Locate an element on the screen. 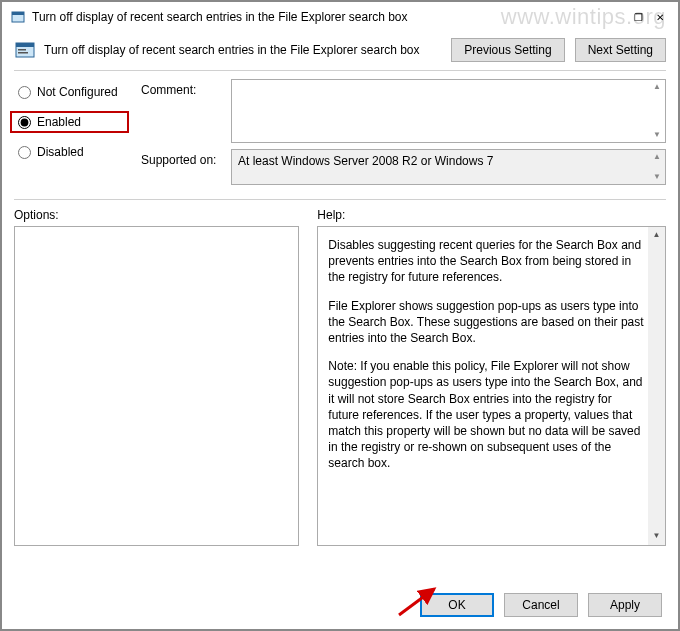 The width and height of the screenshot is (680, 631). close-icon: ✕ is located at coordinates (660, 17).